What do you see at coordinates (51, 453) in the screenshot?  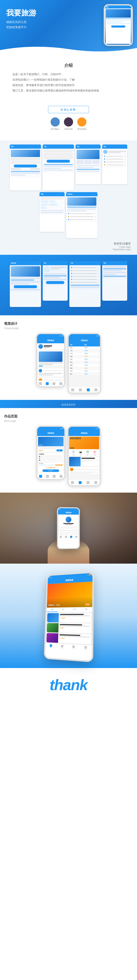 I see `work-phone-1-screen: 9:41 我要旅游 首尔5天` at bounding box center [51, 453].